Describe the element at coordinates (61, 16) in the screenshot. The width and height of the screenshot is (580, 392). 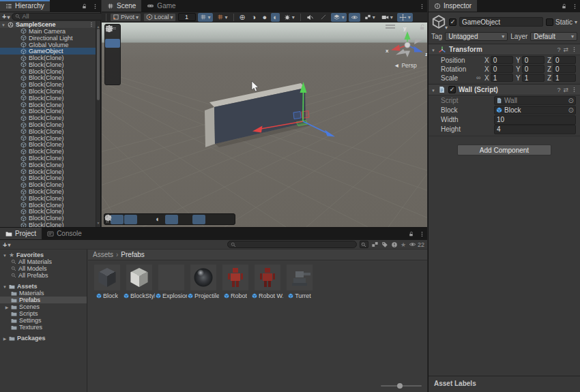
I see `hierarchy-search-input` at that location.